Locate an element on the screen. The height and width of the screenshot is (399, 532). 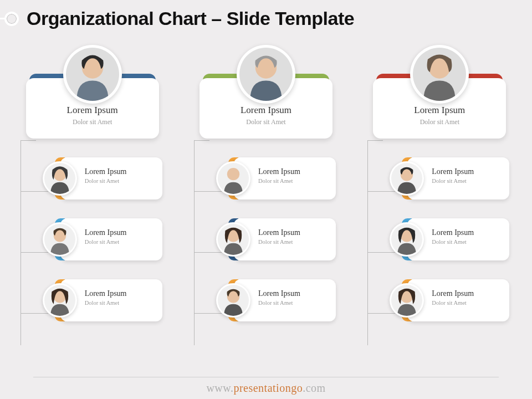
title-bullet-icon is located at coordinates (12, 19).